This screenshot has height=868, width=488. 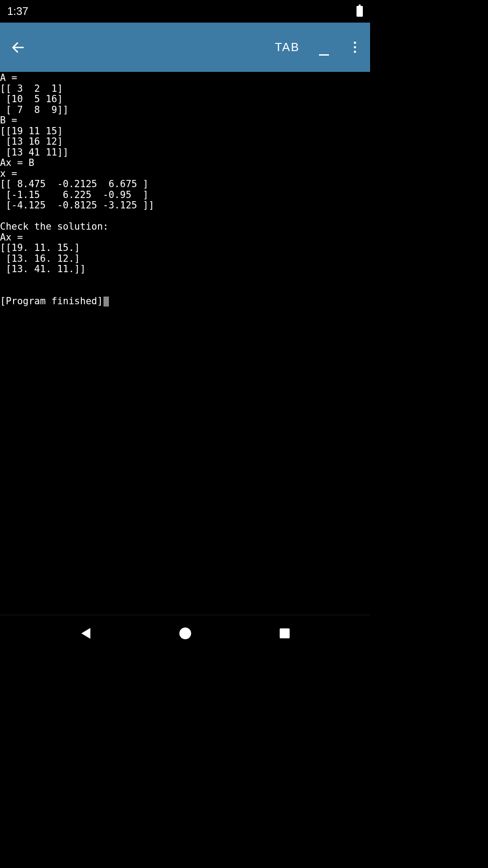 What do you see at coordinates (18, 47) in the screenshot?
I see `back-button` at bounding box center [18, 47].